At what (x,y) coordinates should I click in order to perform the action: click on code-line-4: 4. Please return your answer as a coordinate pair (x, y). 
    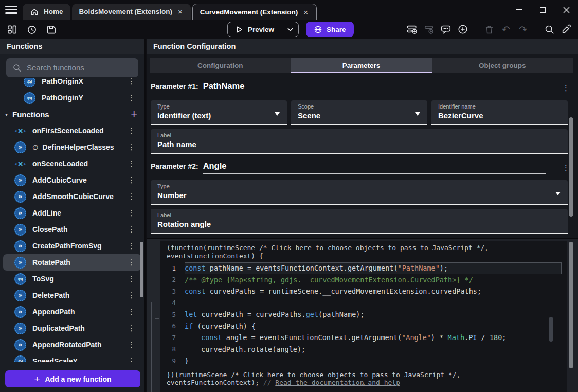
    Looking at the image, I should click on (363, 304).